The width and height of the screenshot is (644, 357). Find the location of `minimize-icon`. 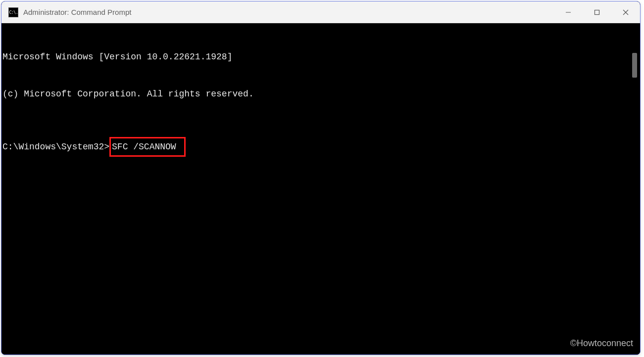

minimize-icon is located at coordinates (568, 12).